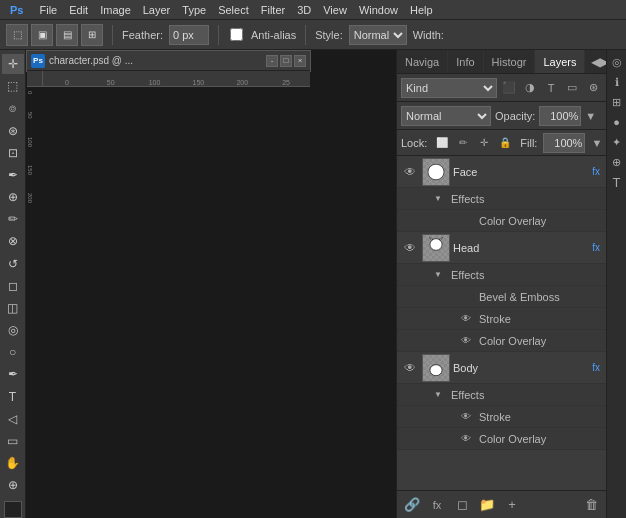  What do you see at coordinates (530, 88) in the screenshot?
I see `filter-adj-icon: ◑` at bounding box center [530, 88].